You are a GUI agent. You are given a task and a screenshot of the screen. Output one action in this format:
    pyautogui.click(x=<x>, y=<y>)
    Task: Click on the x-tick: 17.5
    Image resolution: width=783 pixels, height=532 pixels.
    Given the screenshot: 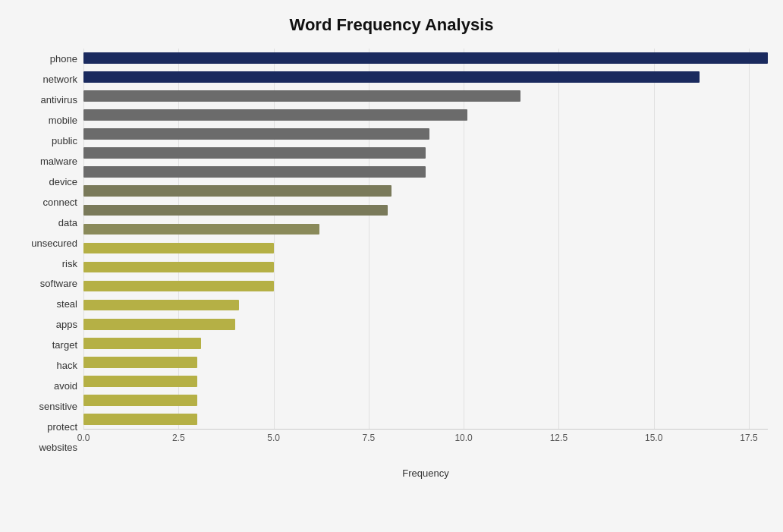 What is the action you would take?
    pyautogui.click(x=748, y=438)
    